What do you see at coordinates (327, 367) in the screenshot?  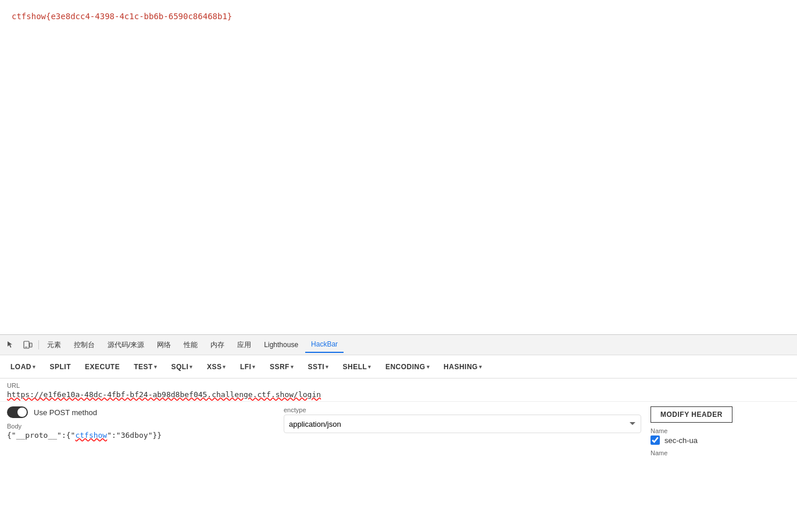 I see `ssti-arrow-icon: ▾` at bounding box center [327, 367].